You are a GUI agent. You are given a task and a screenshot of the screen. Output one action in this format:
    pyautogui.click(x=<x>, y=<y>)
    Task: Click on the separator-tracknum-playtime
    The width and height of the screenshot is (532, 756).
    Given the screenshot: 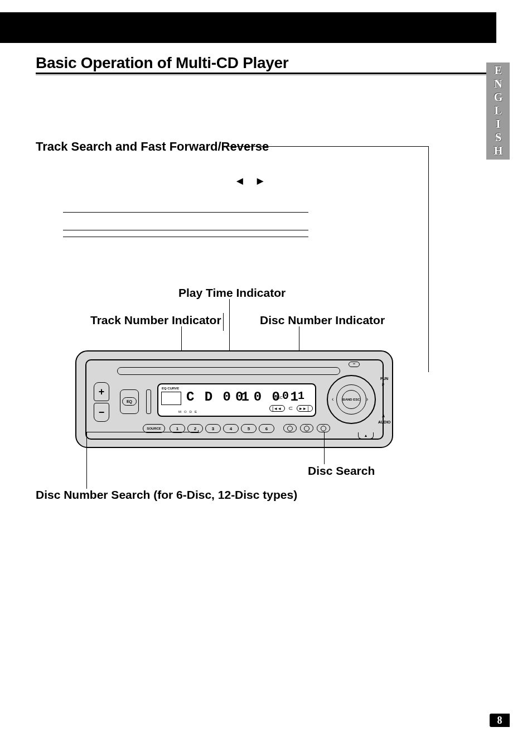 What is the action you would take?
    pyautogui.click(x=223, y=322)
    